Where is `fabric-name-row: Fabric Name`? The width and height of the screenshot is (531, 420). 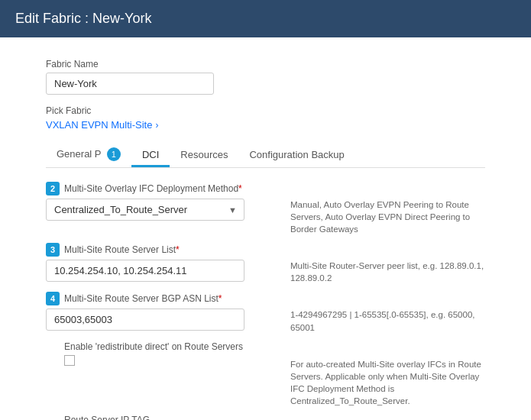 fabric-name-row: Fabric Name is located at coordinates (266, 76).